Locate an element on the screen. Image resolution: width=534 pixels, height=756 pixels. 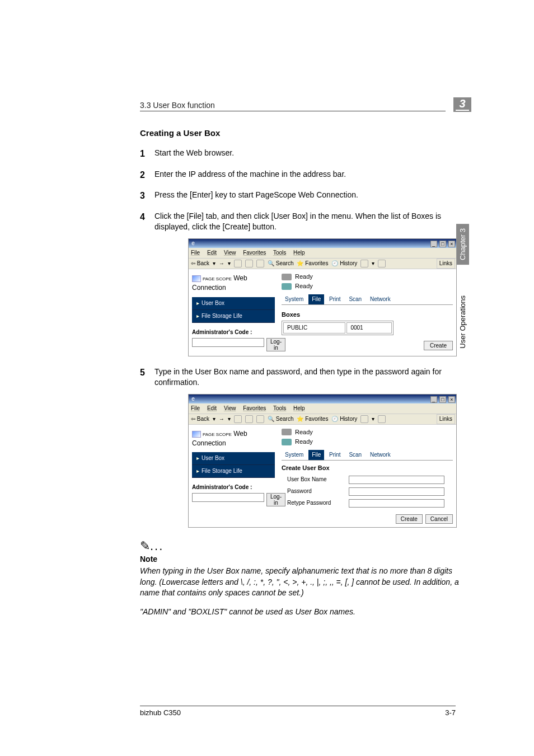
create-button: Create is located at coordinates (438, 346).